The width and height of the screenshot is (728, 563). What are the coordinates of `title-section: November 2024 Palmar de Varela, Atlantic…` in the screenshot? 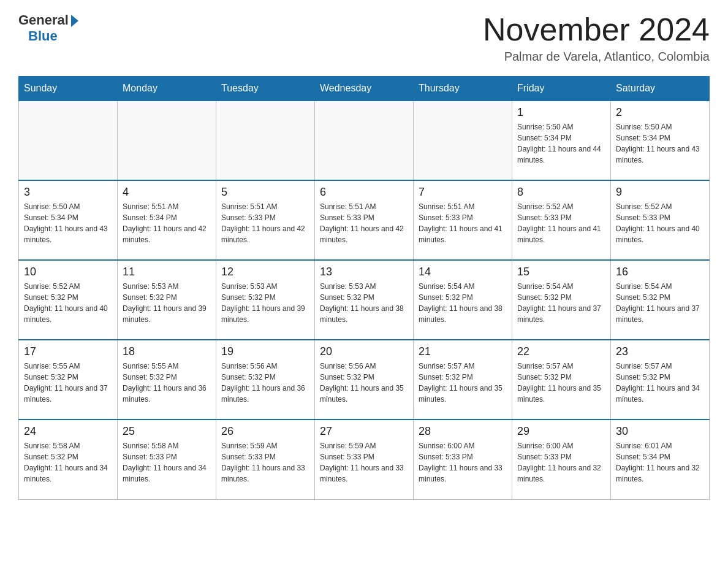 It's located at (596, 38).